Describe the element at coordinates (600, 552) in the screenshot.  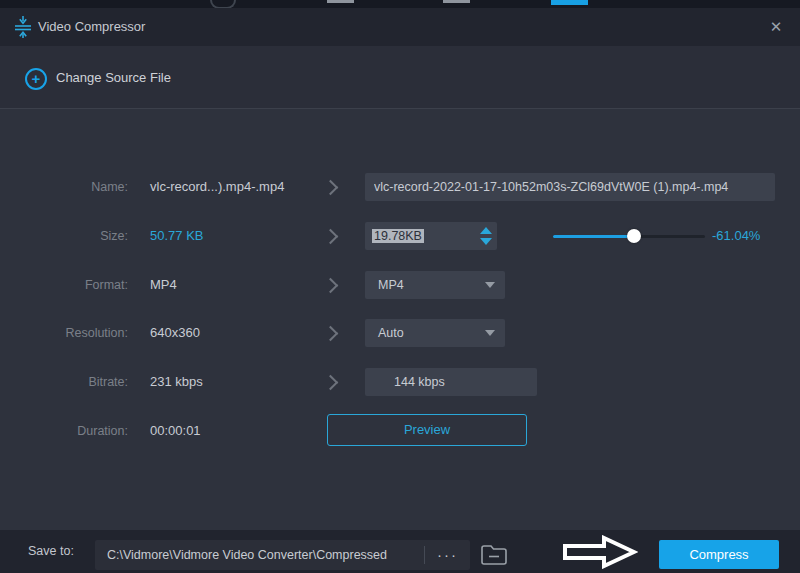
I see `pointer-arrow-annotation` at that location.